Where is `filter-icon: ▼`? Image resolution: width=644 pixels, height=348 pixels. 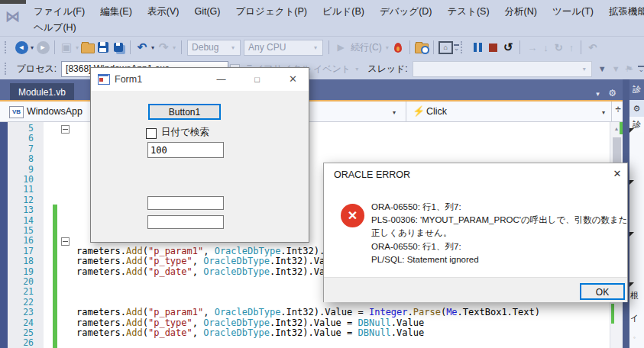 filter-icon: ▼ is located at coordinates (602, 69).